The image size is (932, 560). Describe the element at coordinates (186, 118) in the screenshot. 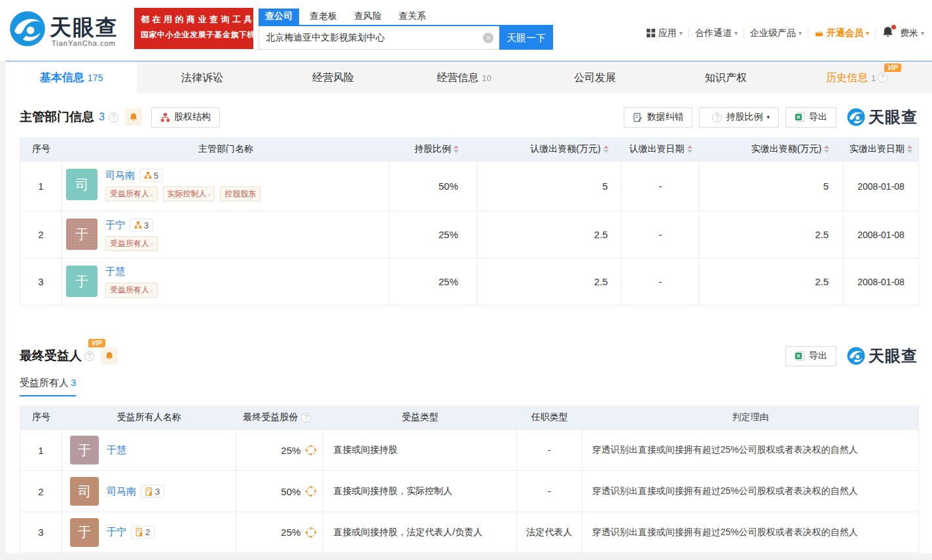

I see `equity-structure-button: 股权结构` at that location.